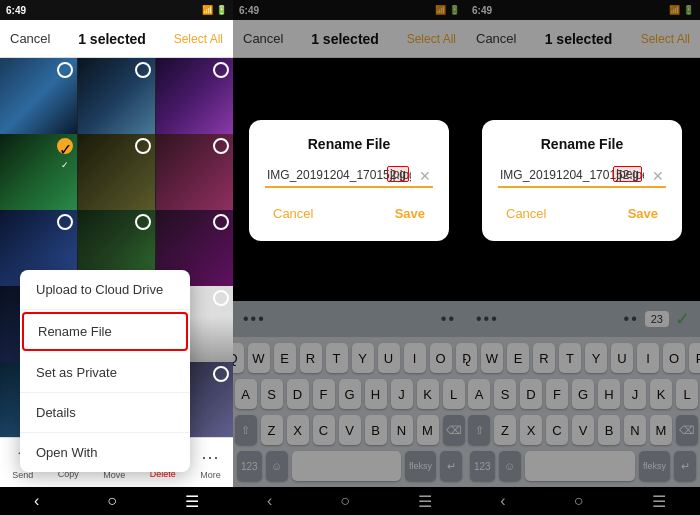 The image size is (700, 515). What do you see at coordinates (105, 290) in the screenshot?
I see `context-upload: Upload to Cloud Drive` at bounding box center [105, 290].